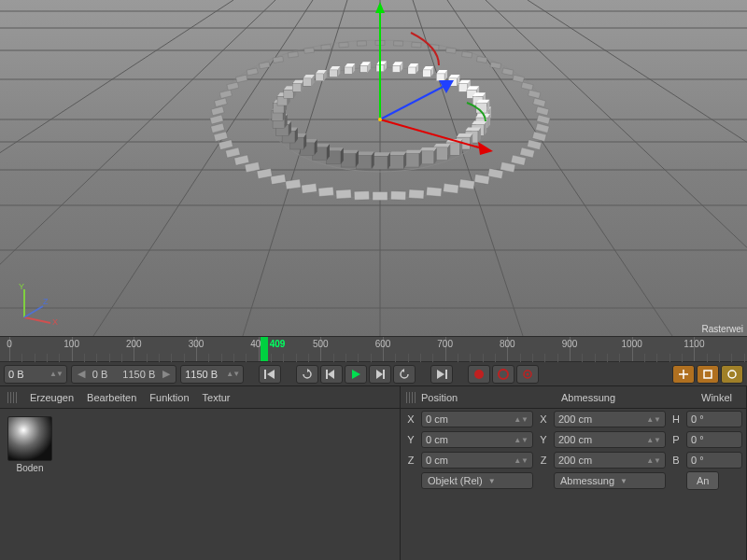 The width and height of the screenshot is (747, 560). Describe the element at coordinates (21, 287) in the screenshot. I see `svg-text: Y` at that location.